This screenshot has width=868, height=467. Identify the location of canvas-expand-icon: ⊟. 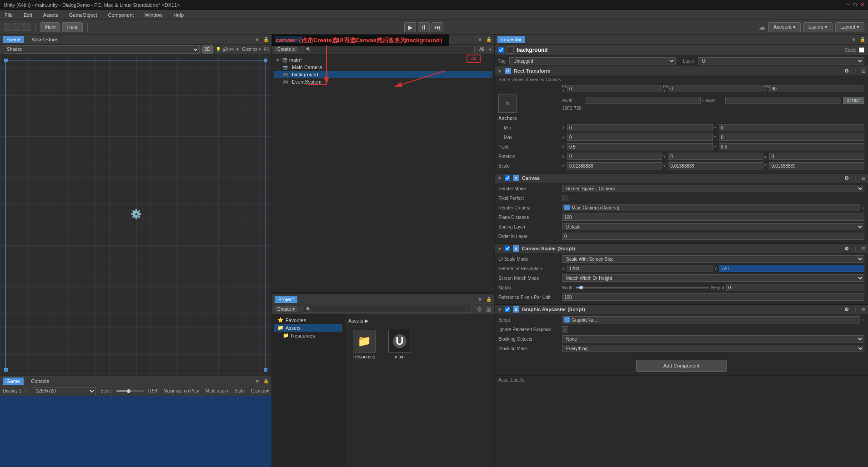
(863, 178).